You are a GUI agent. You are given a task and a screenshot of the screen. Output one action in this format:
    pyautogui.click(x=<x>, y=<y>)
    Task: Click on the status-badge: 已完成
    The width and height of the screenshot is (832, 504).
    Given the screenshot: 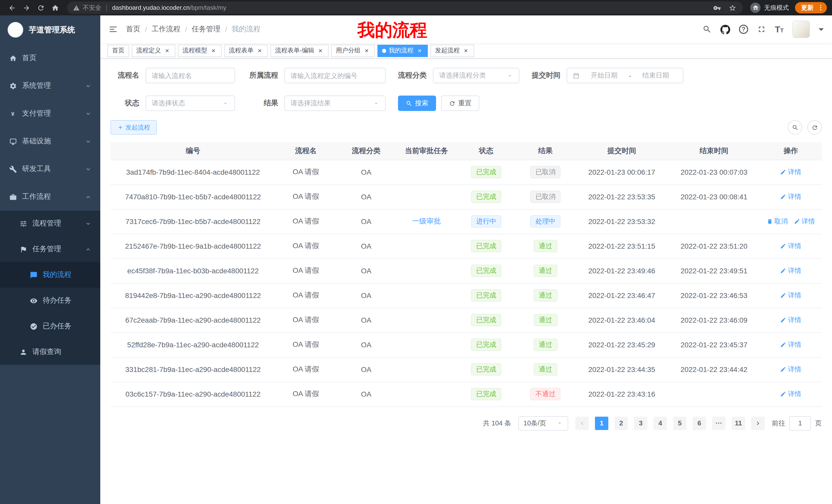 What is the action you would take?
    pyautogui.click(x=486, y=172)
    